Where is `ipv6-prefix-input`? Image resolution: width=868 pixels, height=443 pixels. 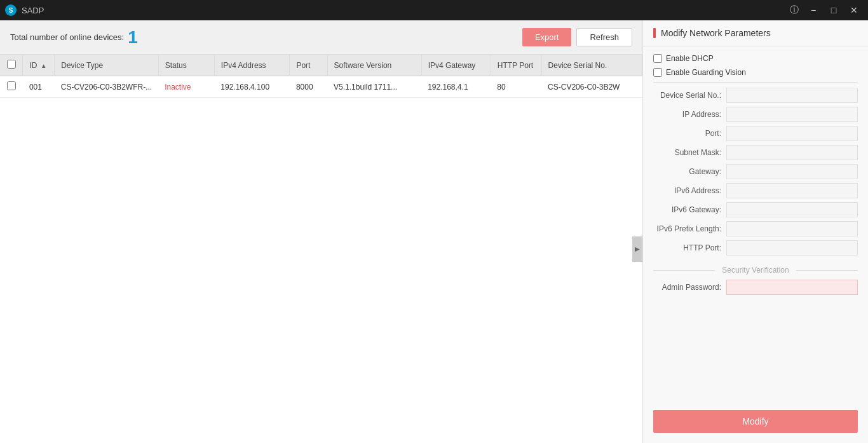 ipv6-prefix-input is located at coordinates (792, 229).